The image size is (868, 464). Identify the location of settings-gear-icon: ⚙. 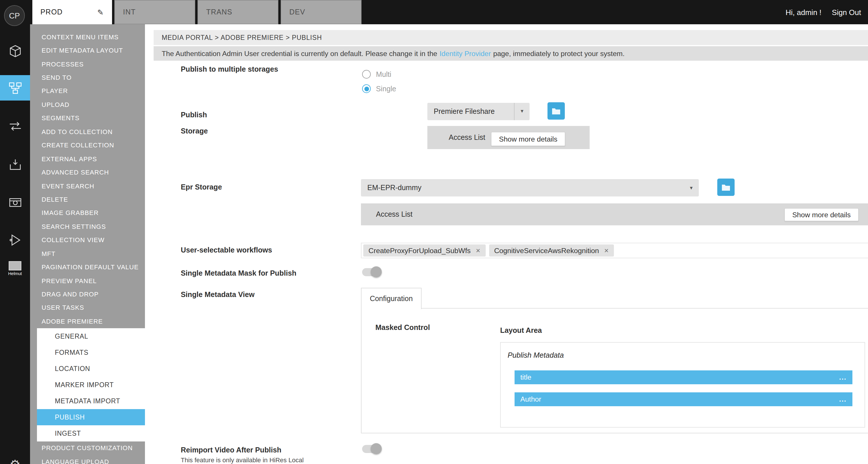
(15, 461).